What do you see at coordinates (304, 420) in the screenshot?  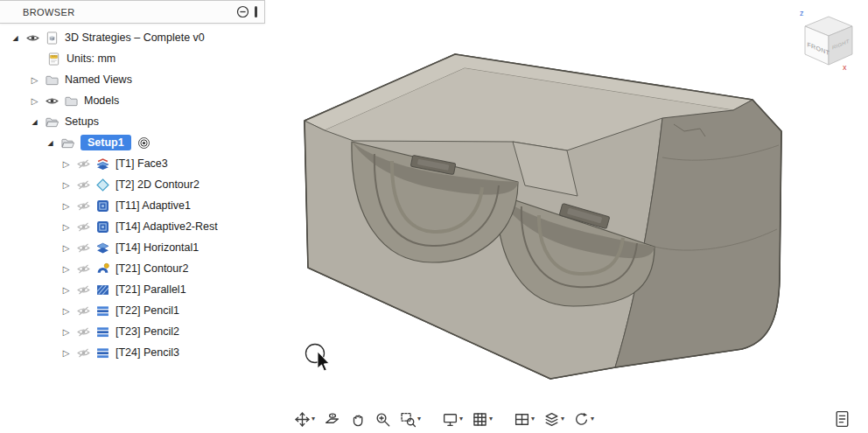 I see `orbit-button: ▾` at bounding box center [304, 420].